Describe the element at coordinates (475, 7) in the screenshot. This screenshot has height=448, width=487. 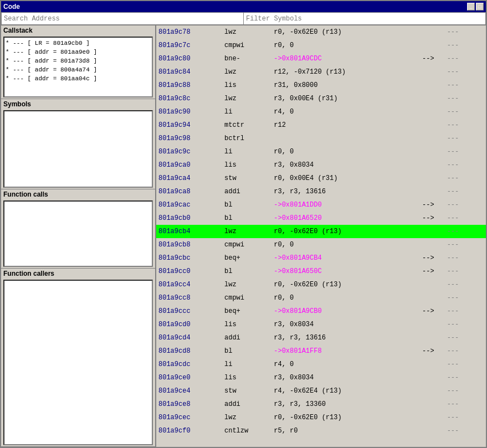
I see `title-bar-buttons: _ □` at that location.